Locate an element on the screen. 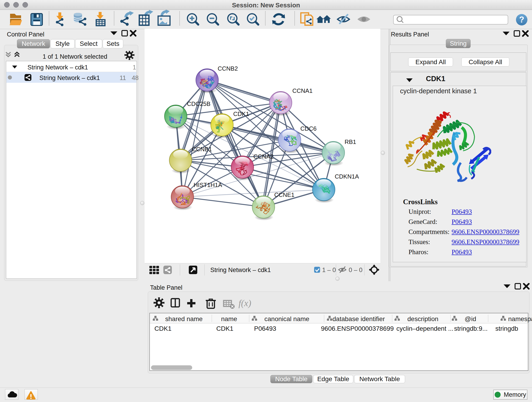 The image size is (532, 402). svg-text: CDK1 is located at coordinates (241, 114).